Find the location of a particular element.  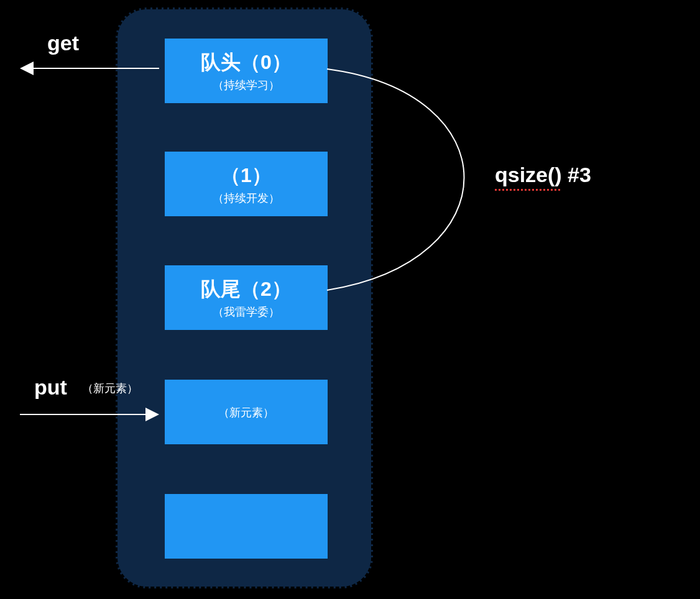

queue-box-1: （1） （持续开发） is located at coordinates (246, 184).